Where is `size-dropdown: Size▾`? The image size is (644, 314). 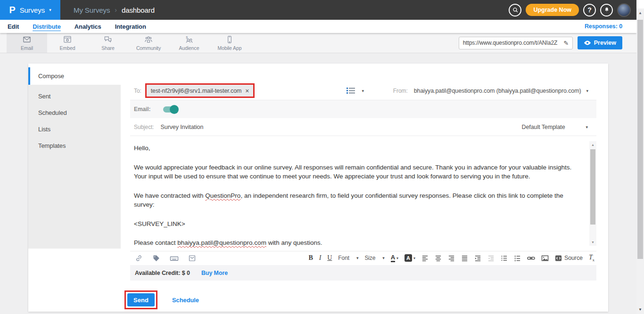
size-dropdown: Size▾ is located at coordinates (374, 258).